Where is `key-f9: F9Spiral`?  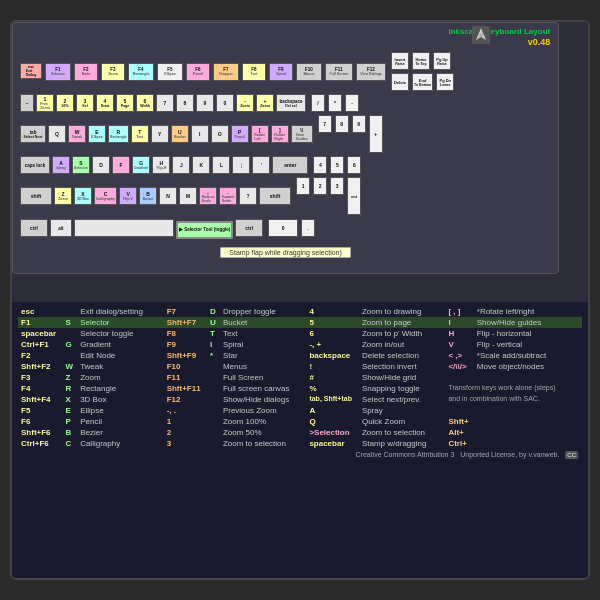 key-f9: F9Spiral is located at coordinates (281, 72).